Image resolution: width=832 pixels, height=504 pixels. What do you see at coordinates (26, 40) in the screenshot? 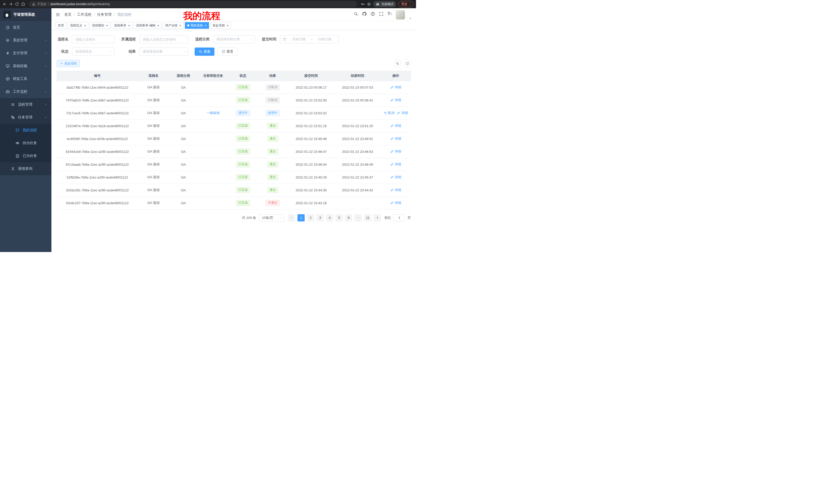
I see `sidebar-item: 系统管理` at bounding box center [26, 40].